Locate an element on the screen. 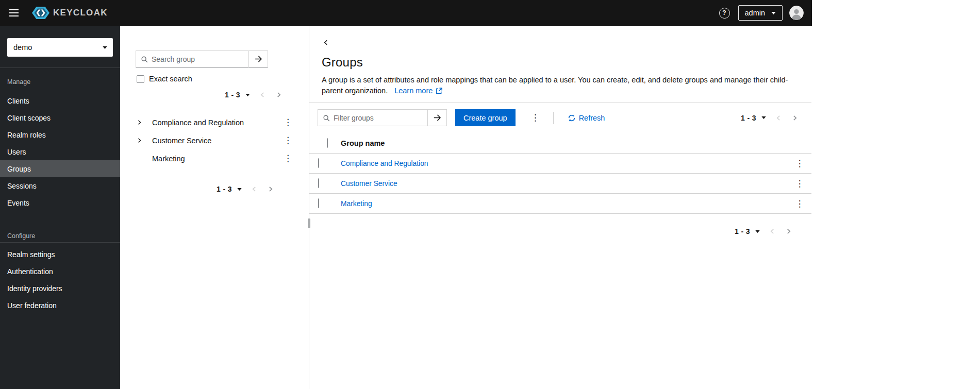  collapse-tree-button is located at coordinates (326, 42).